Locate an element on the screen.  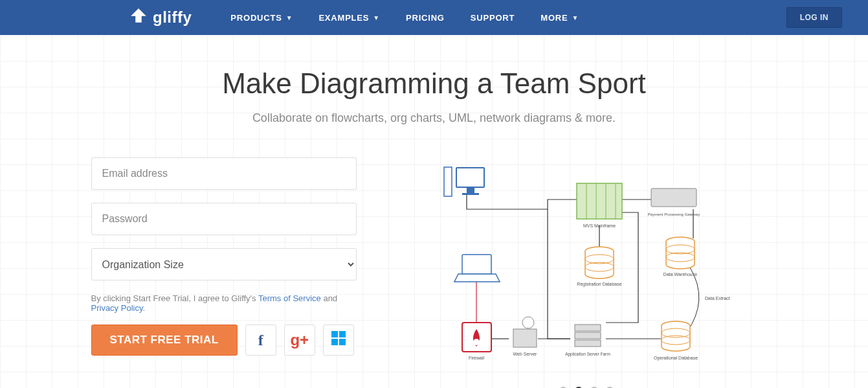
windows-login-button is located at coordinates (339, 340).